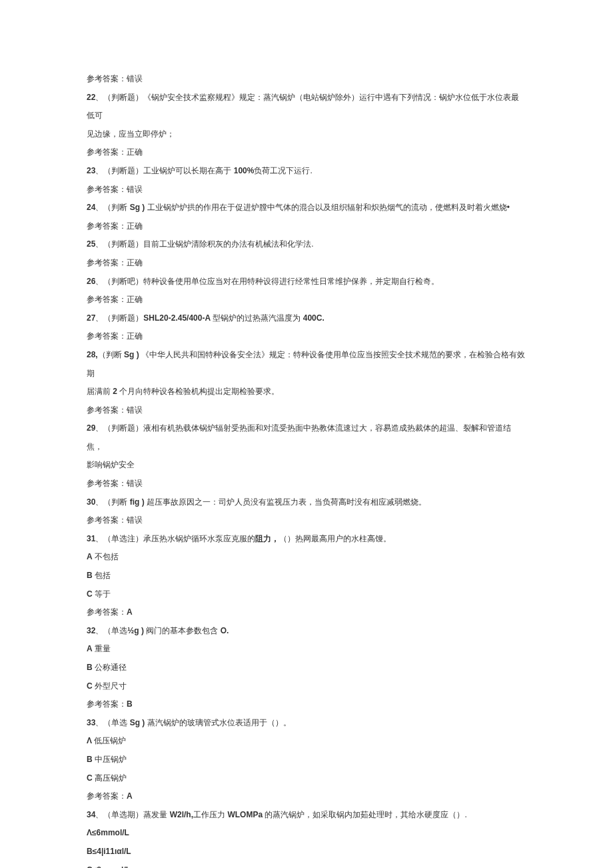 This screenshot has height=868, width=613. I want to click on text-line: Λ 低压锅炉, so click(306, 741).